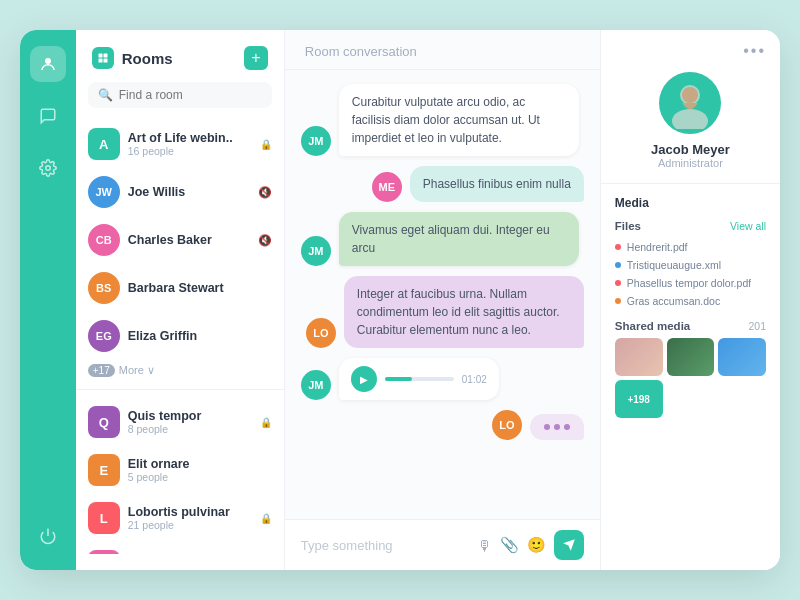  Describe the element at coordinates (200, 464) in the screenshot. I see `room-name: Elit ornare` at that location.